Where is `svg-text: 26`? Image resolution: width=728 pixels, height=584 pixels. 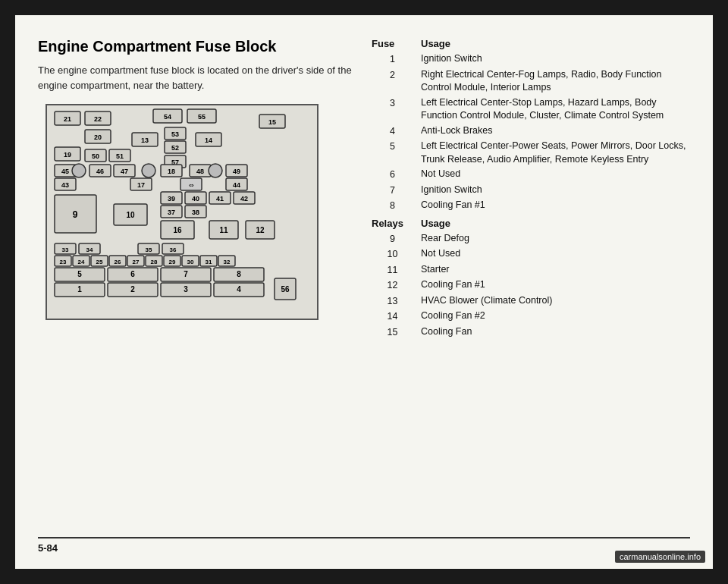 svg-text: 26 is located at coordinates (118, 262).